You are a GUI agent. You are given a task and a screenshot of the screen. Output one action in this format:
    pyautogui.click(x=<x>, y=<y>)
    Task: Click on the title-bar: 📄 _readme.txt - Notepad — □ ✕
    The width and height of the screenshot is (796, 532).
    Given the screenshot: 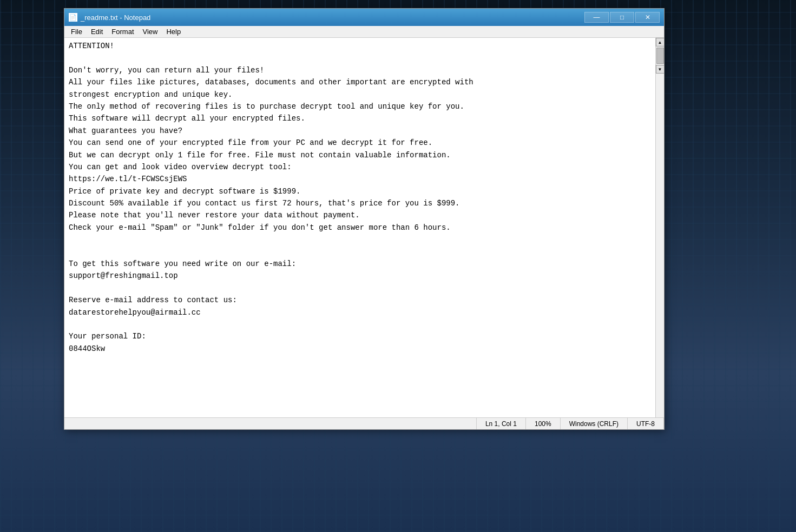 What is the action you would take?
    pyautogui.click(x=364, y=17)
    